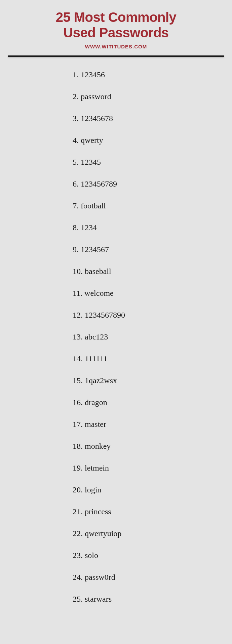 This screenshot has width=232, height=644. I want to click on item-number: 6., so click(76, 184).